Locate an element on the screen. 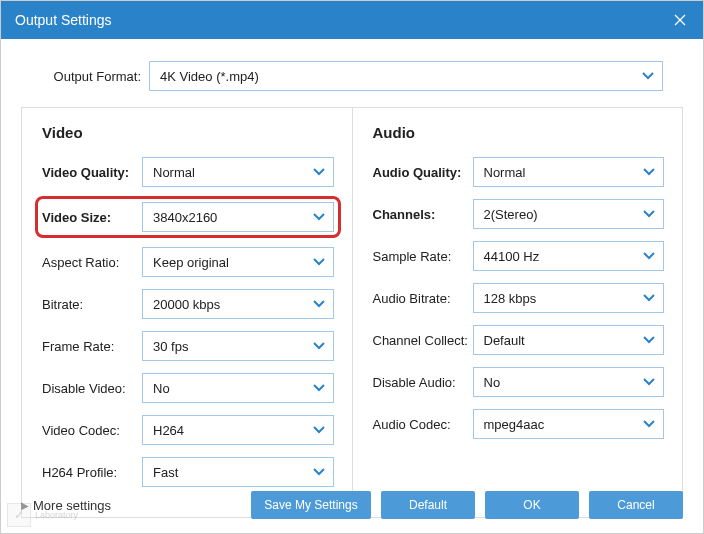  video-codec-row: Video Codec: H264 is located at coordinates (188, 430).